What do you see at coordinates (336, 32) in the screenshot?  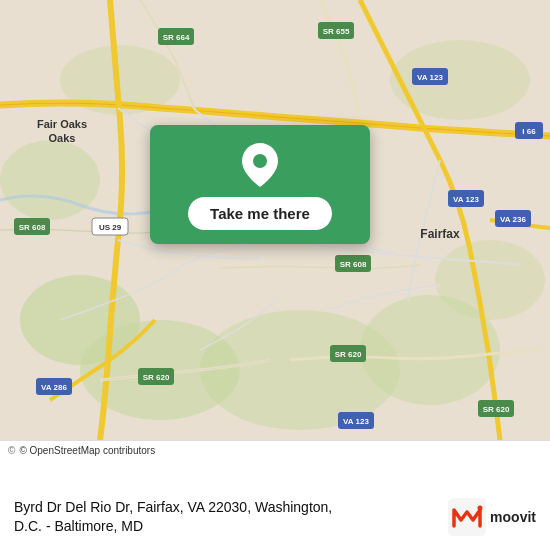 I see `svg-text: SR 655` at bounding box center [336, 32].